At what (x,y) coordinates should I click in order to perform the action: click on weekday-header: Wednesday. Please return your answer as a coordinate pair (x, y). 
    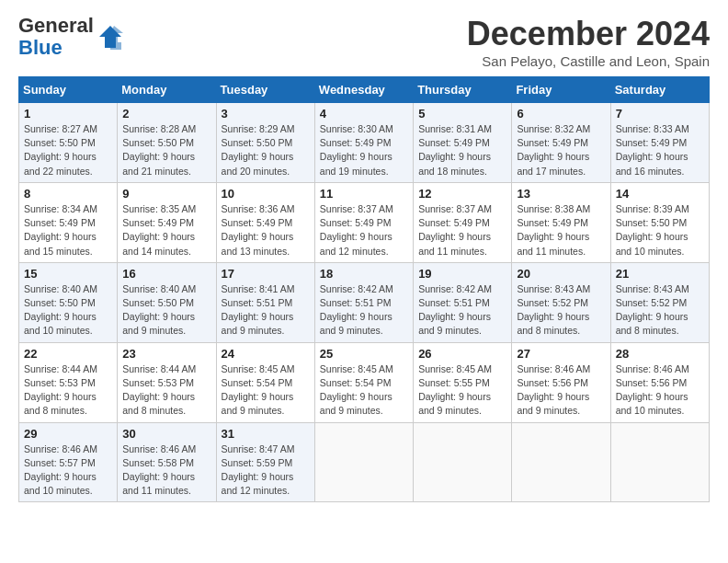
    Looking at the image, I should click on (364, 90).